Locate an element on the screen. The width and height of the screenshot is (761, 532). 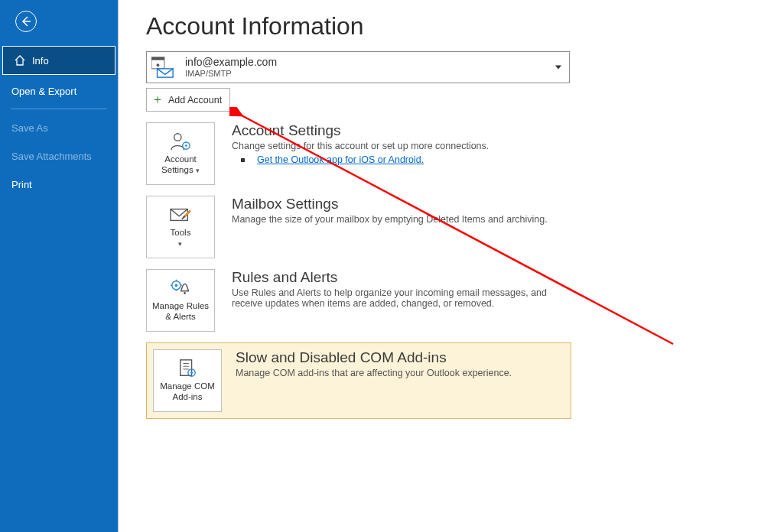
section-addins: Manage COM Add-ins Slow and Disabled COM… is located at coordinates (359, 381).